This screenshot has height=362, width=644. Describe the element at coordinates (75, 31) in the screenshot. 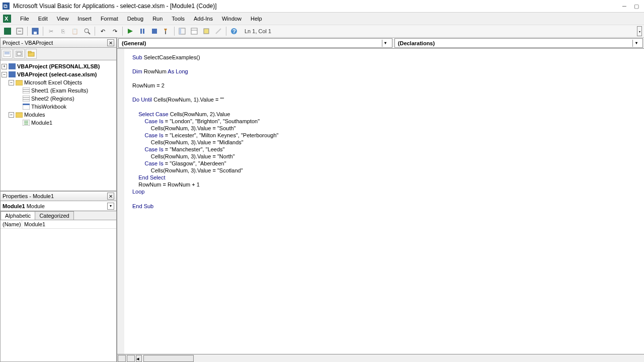

I see `paste-button: 📋` at that location.